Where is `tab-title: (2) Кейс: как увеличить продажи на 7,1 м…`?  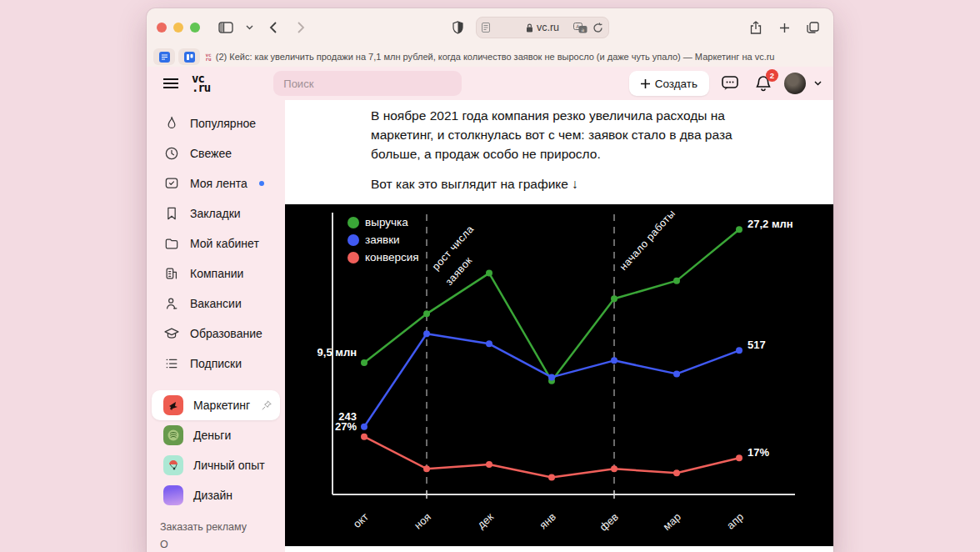 tab-title: (2) Кейс: как увеличить продажи на 7,1 м… is located at coordinates (495, 57).